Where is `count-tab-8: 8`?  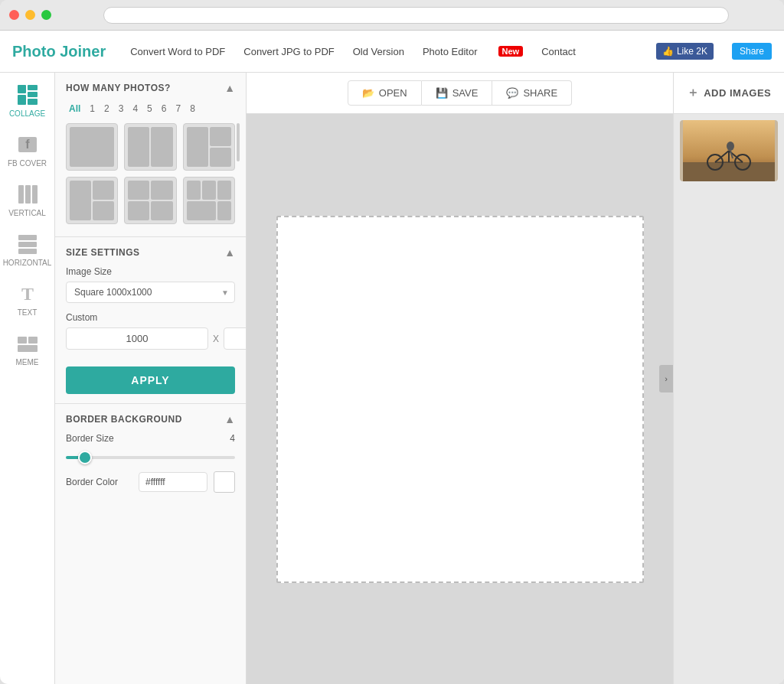
count-tab-8: 8 is located at coordinates (193, 109).